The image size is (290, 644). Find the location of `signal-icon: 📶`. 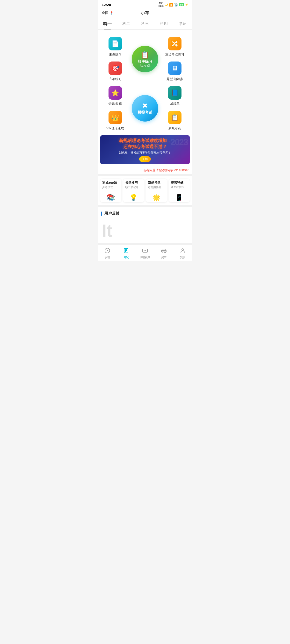

signal-icon: 📶 is located at coordinates (171, 4).